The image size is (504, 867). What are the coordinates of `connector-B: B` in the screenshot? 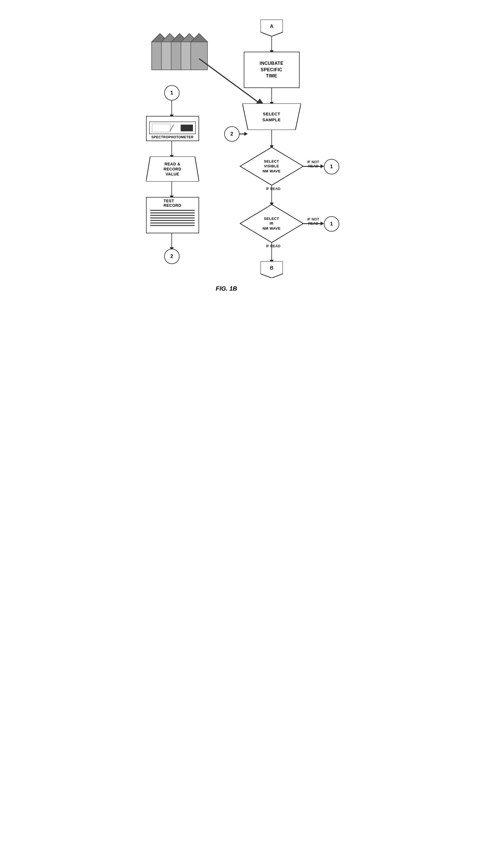 It's located at (272, 270).